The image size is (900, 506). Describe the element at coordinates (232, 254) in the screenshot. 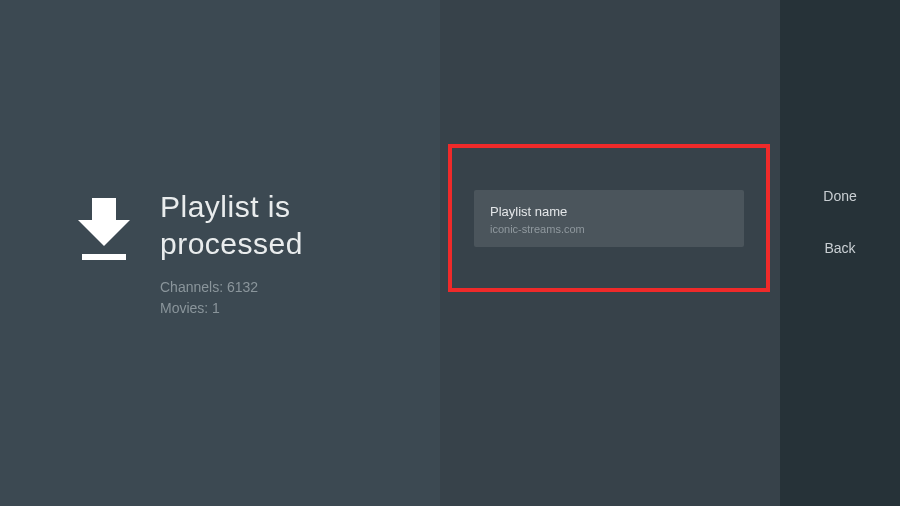

I see `left-text: Playlist is processed Channels: 6132 Mov…` at that location.